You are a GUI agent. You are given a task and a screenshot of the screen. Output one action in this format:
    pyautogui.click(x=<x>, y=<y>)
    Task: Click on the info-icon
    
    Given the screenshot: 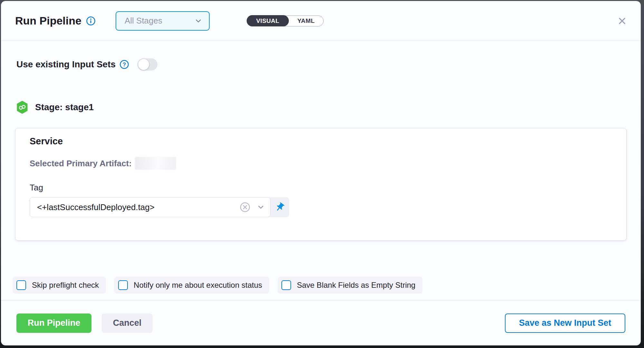 What is the action you would take?
    pyautogui.click(x=91, y=21)
    